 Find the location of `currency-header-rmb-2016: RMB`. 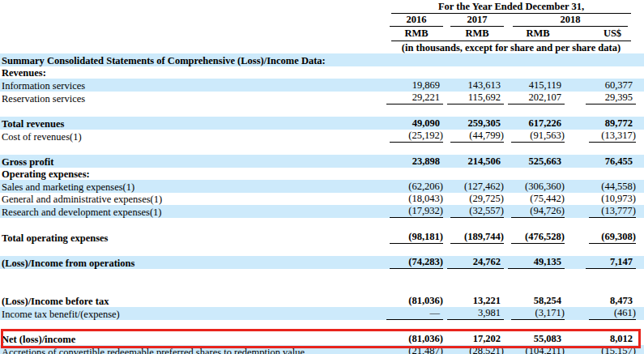

currency-header-rmb-2016: RMB is located at coordinates (416, 33).